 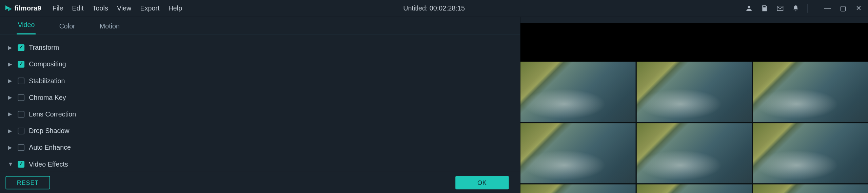 What do you see at coordinates (257, 114) in the screenshot?
I see `prop-lens-correction: ▶ Lens Correction` at bounding box center [257, 114].